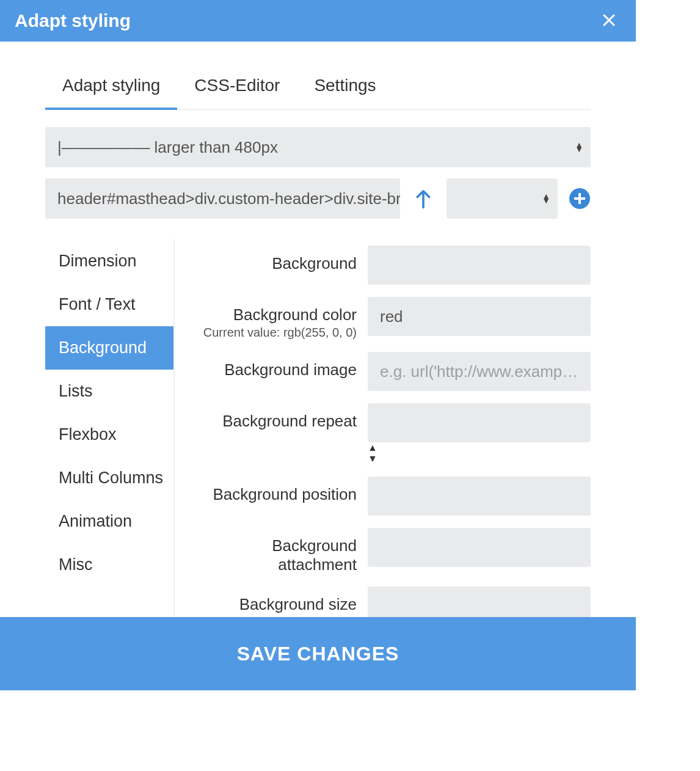  Describe the element at coordinates (318, 88) in the screenshot. I see `tab-bar: Adapt styling CSS-Editor Settings` at that location.